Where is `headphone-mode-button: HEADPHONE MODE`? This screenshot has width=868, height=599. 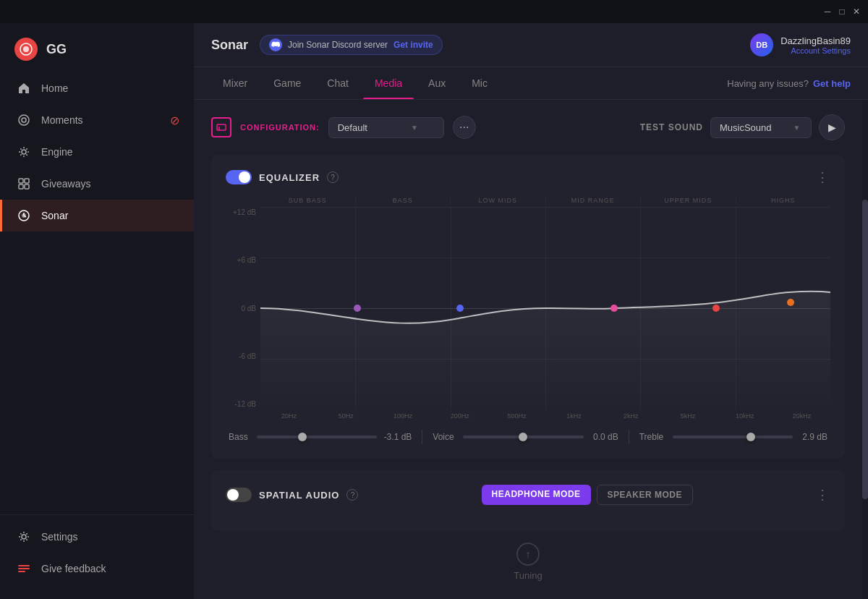
headphone-mode-button: HEADPHONE MODE is located at coordinates (537, 495).